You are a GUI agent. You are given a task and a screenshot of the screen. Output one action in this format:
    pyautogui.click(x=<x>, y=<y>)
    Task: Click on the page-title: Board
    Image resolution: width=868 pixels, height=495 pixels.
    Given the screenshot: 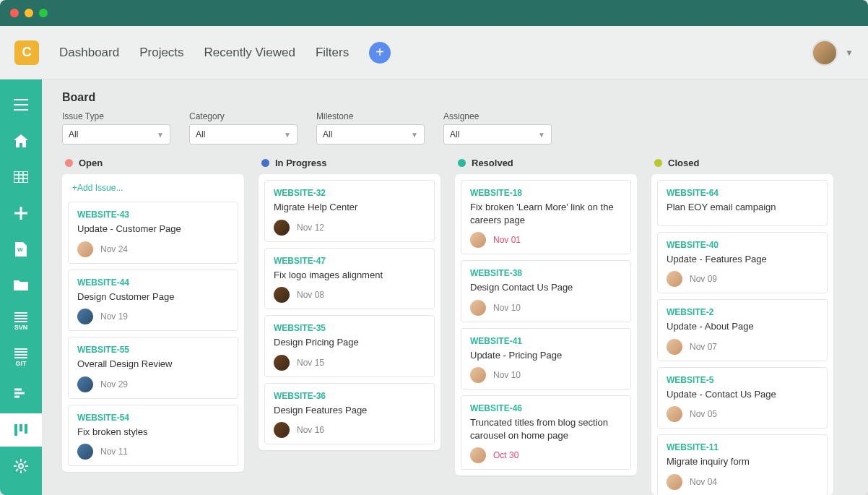 What is the action you would take?
    pyautogui.click(x=455, y=98)
    